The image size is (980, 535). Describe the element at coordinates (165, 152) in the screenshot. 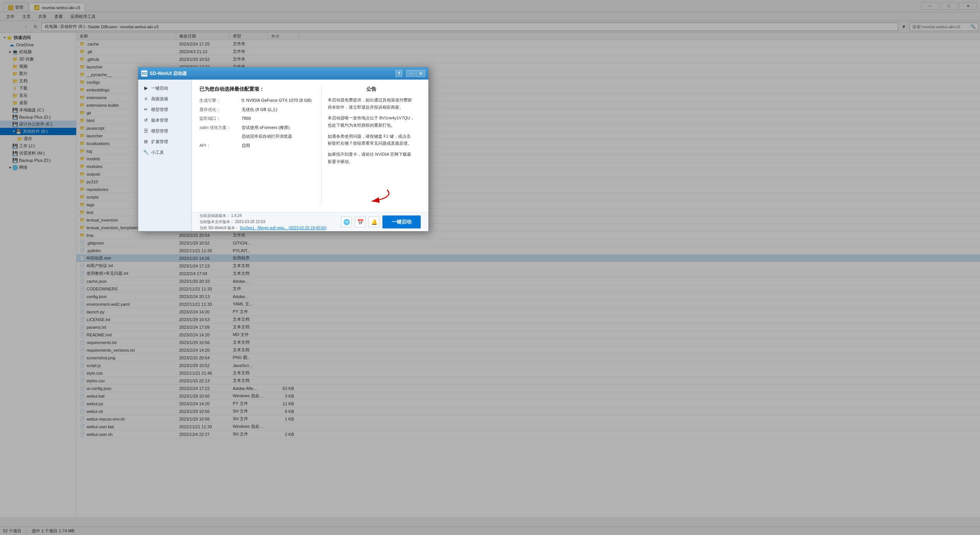

I see `dialog-nav-tools: 🔧 小工具` at that location.